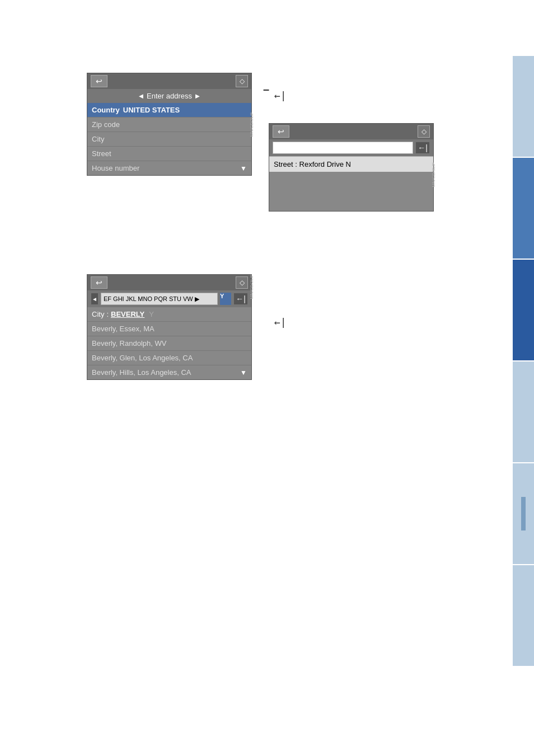 The image size is (534, 756). Describe the element at coordinates (151, 314) in the screenshot. I see `city-y-indicator: Y` at that location.